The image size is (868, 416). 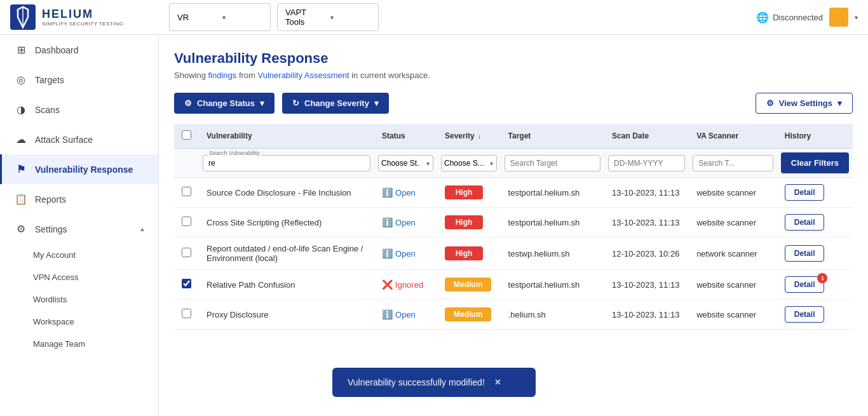 What do you see at coordinates (287, 163) in the screenshot?
I see `vulnerability-search-input` at bounding box center [287, 163].